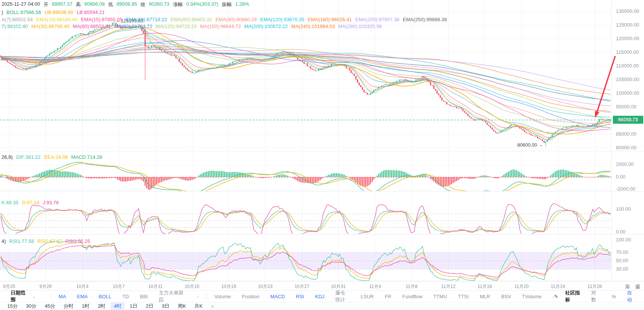 The height and width of the screenshot is (310, 644). What do you see at coordinates (322, 306) in the screenshot?
I see `timeframe-row: 15分30分45分分时1时2时4时1日2日3日周K月K×` at bounding box center [322, 306].